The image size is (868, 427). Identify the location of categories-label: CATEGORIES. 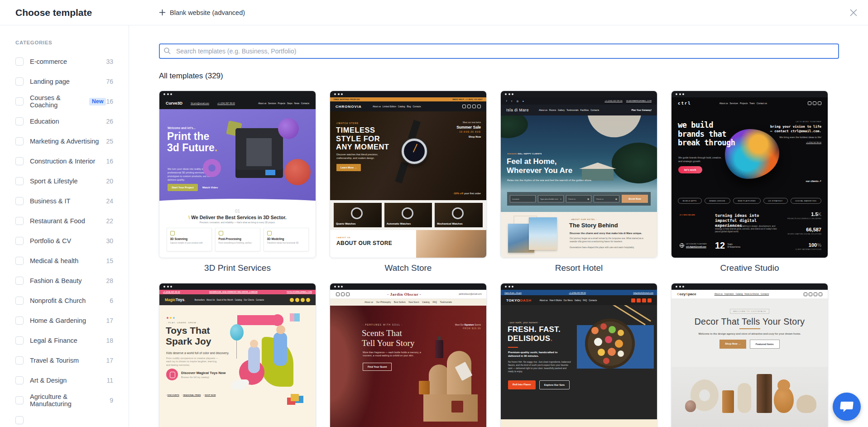
(64, 43).